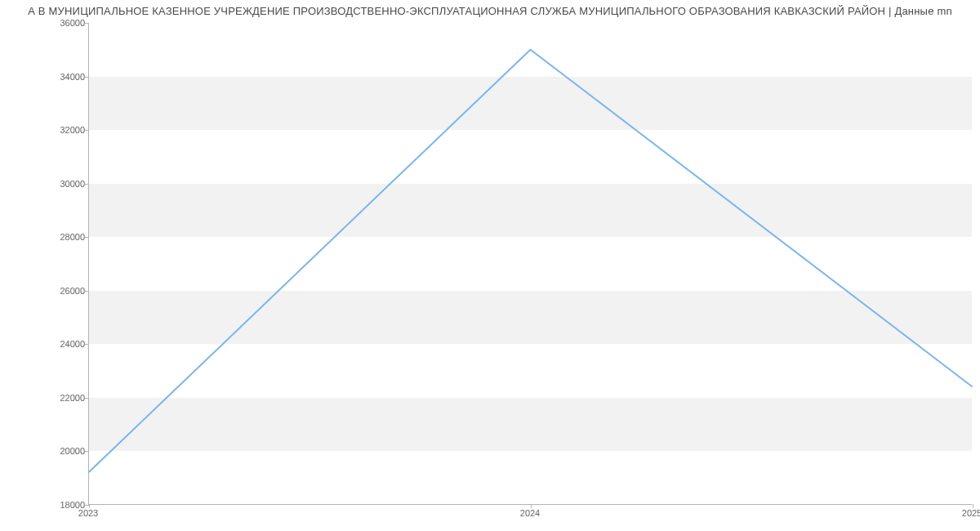 This screenshot has height=531, width=980. Describe the element at coordinates (88, 513) in the screenshot. I see `x-tick-label: 2023` at that location.